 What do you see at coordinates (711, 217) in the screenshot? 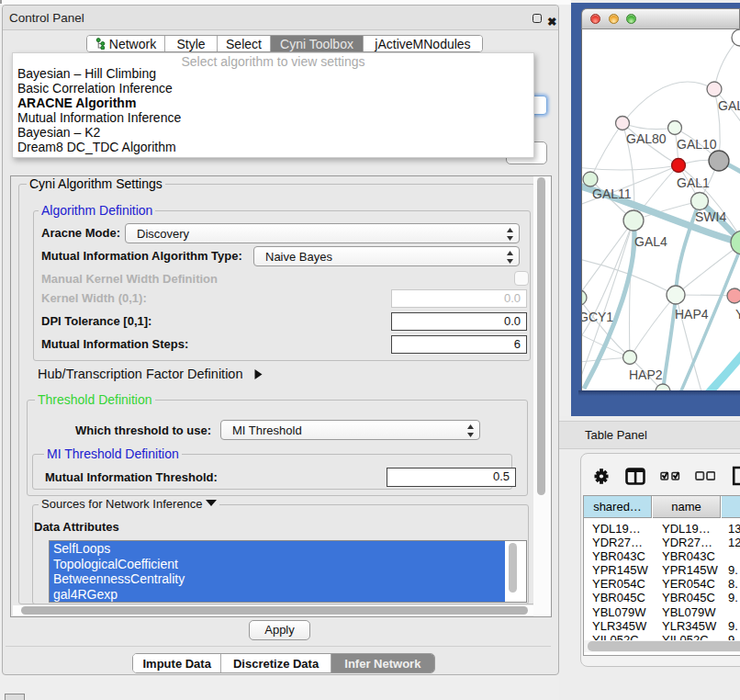
I see `svg-text: SWI4` at bounding box center [711, 217].